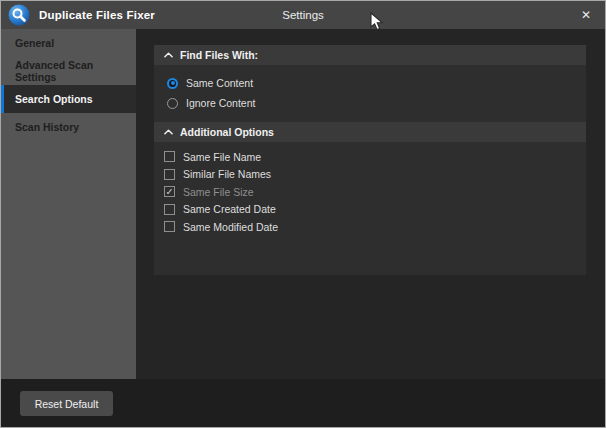 The image size is (606, 428). Describe the element at coordinates (220, 103) in the screenshot. I see `radio-option-label: Ignore Content` at that location.